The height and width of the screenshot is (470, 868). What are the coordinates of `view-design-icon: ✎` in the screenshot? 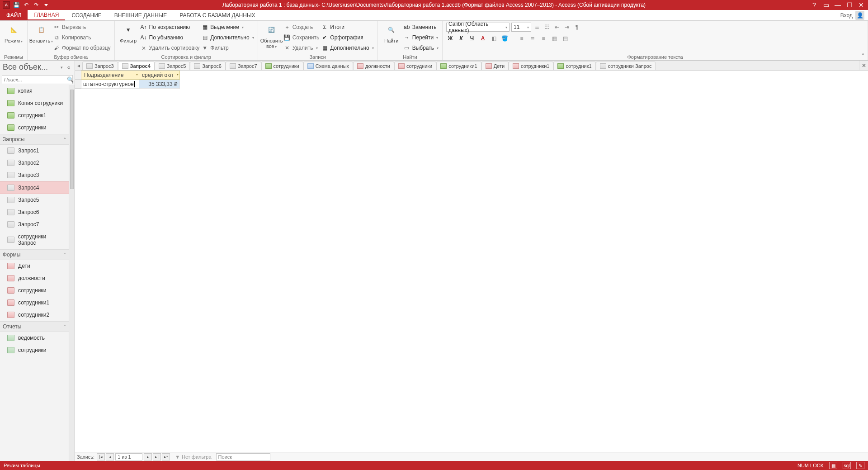 It's located at (860, 465).